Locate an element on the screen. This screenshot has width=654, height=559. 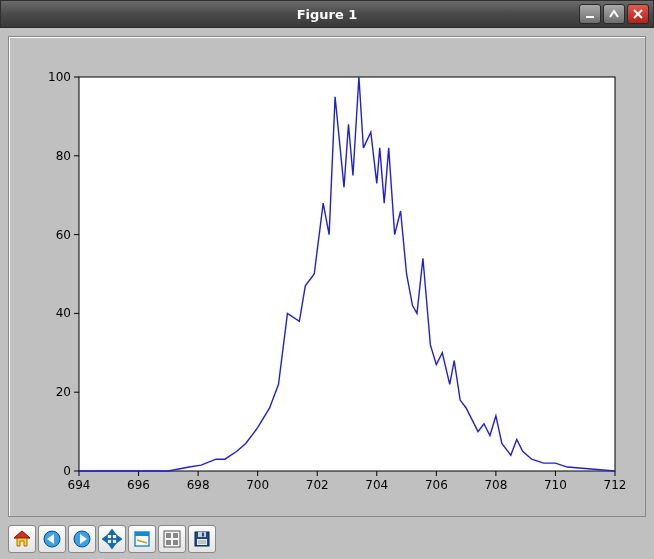
ytick-label: 20 is located at coordinates (64, 392).